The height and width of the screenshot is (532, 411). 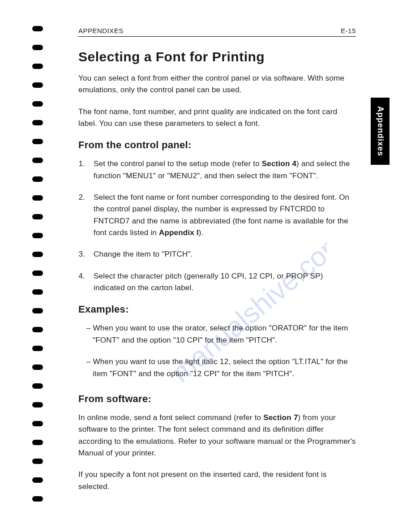 What do you see at coordinates (221, 215) in the screenshot?
I see `step-text: Select the font name or font number corr…` at bounding box center [221, 215].